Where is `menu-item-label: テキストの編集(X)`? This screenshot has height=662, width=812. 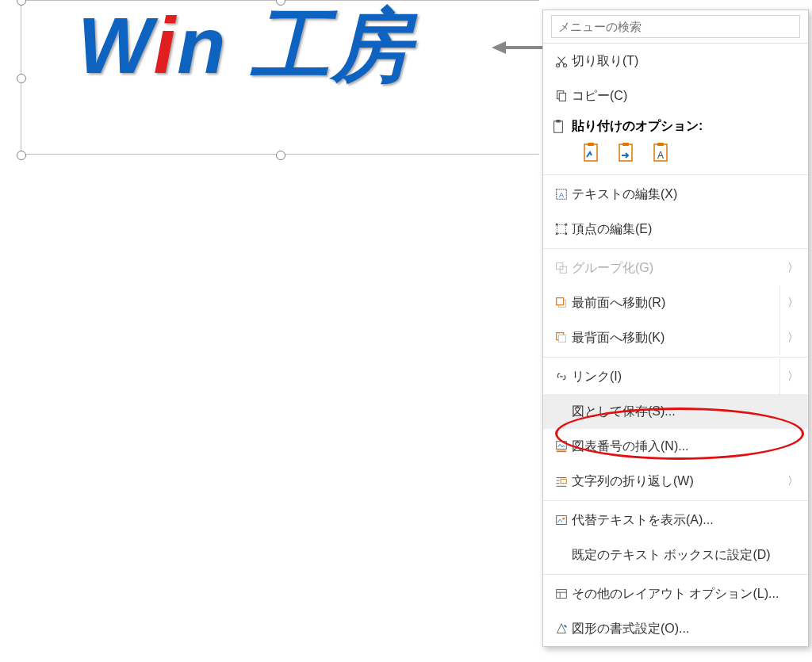 menu-item-label: テキストの編集(X) is located at coordinates (685, 195).